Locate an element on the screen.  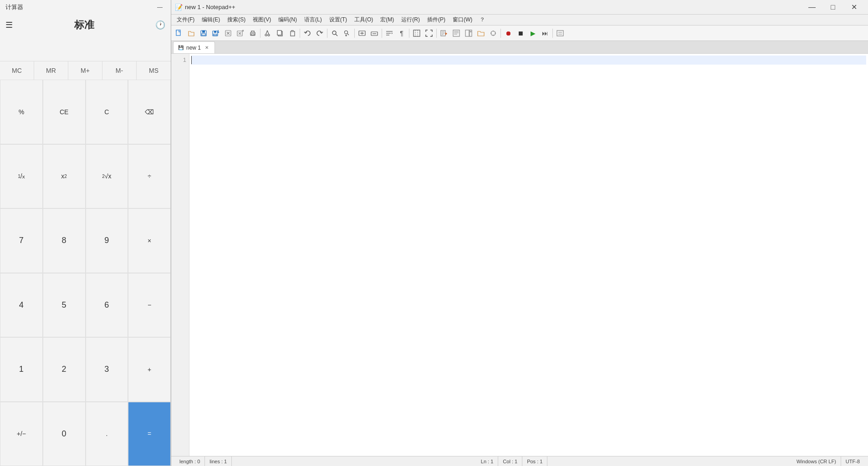
npp-status-encoding: UTF-8 is located at coordinates (853, 461).